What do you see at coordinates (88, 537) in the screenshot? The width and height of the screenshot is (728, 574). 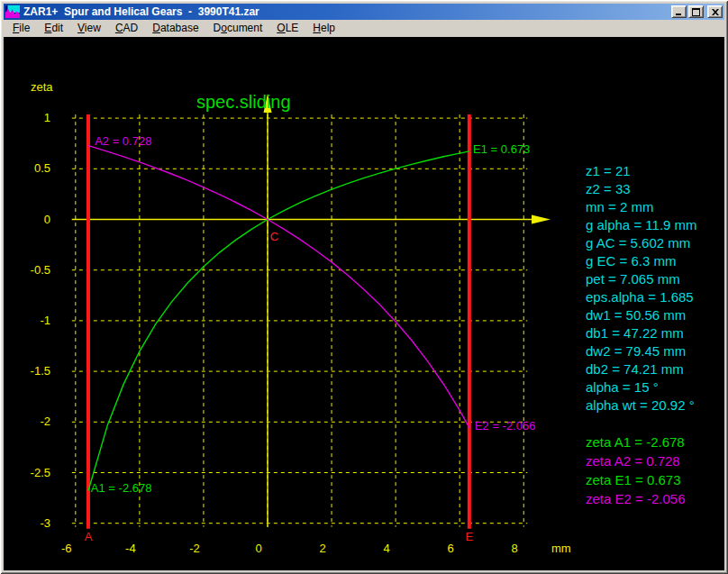 I see `vline-label-A: A` at bounding box center [88, 537].